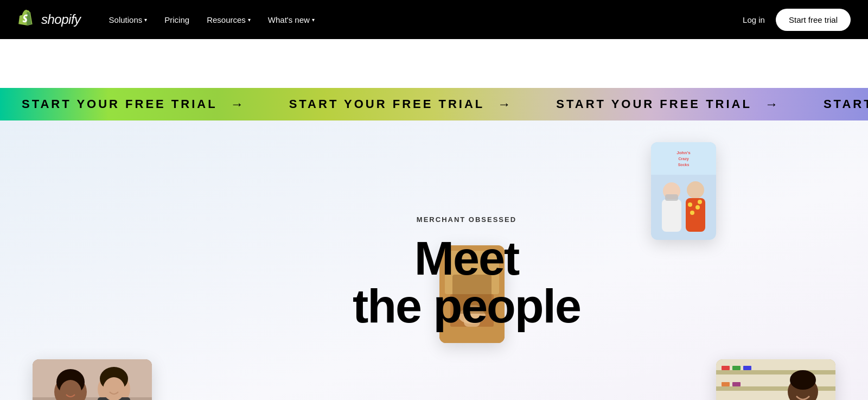 This screenshot has width=868, height=400. I want to click on solutions-chevron-icon: ▾, so click(145, 20).